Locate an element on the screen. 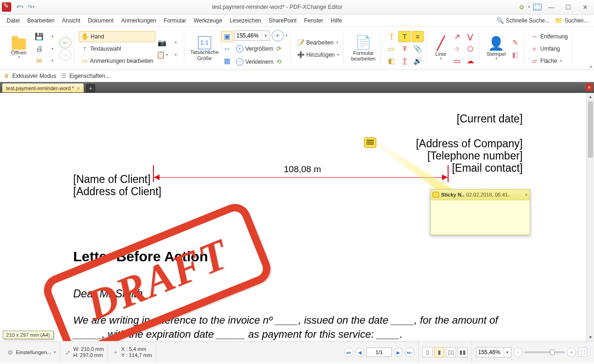  status-zoom-in: ＋ is located at coordinates (571, 352).